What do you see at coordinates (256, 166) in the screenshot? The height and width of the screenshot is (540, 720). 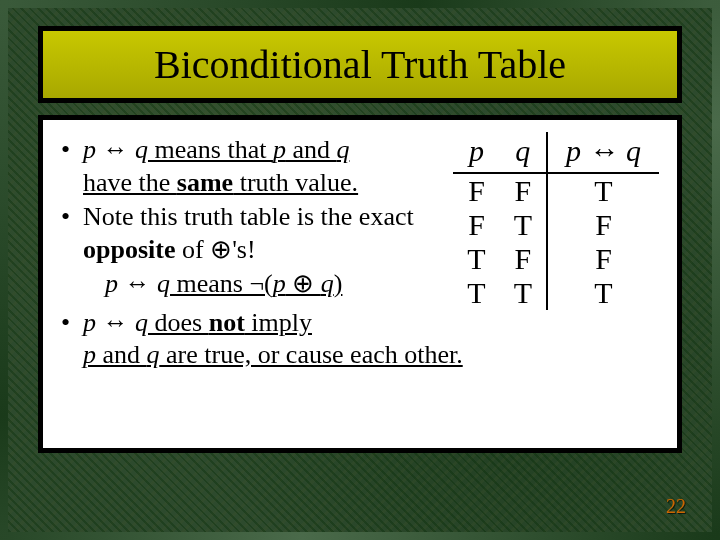 I see `bullet-1: • p ↔ q means that p and q have the same…` at bounding box center [256, 166].